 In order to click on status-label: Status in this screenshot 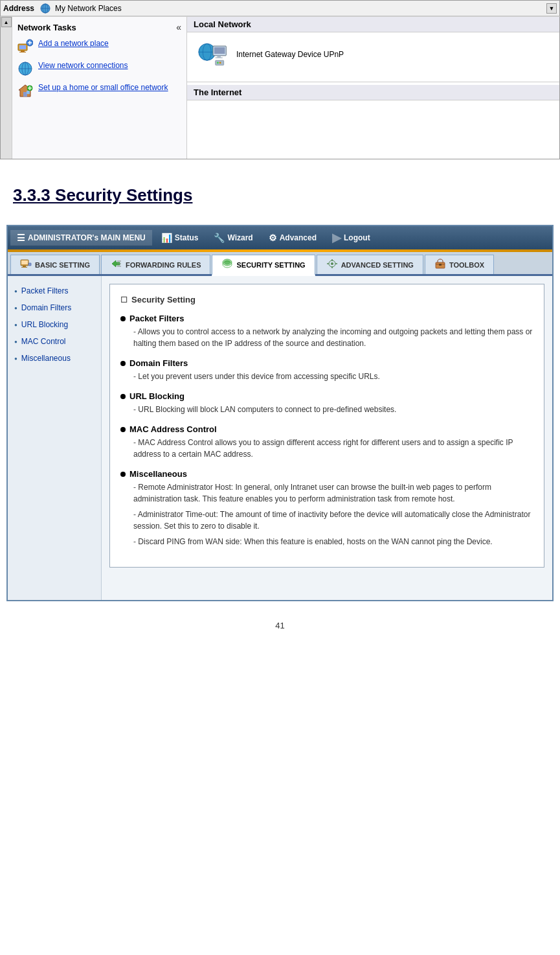, I will do `click(186, 238)`.